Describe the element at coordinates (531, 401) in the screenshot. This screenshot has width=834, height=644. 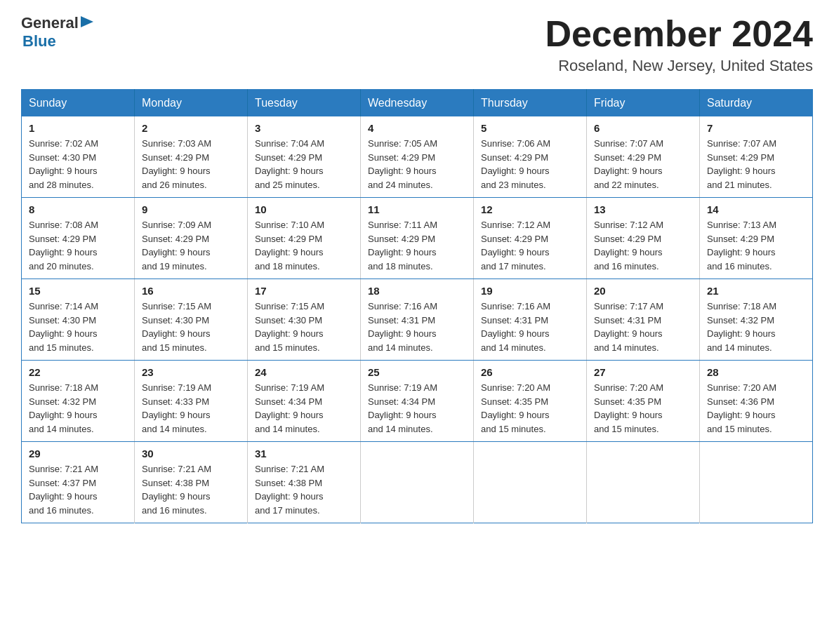
I see `calendar-cell: 26 Sunrise: 7:20 AMSunset: 4:35 PMDaylig…` at that location.